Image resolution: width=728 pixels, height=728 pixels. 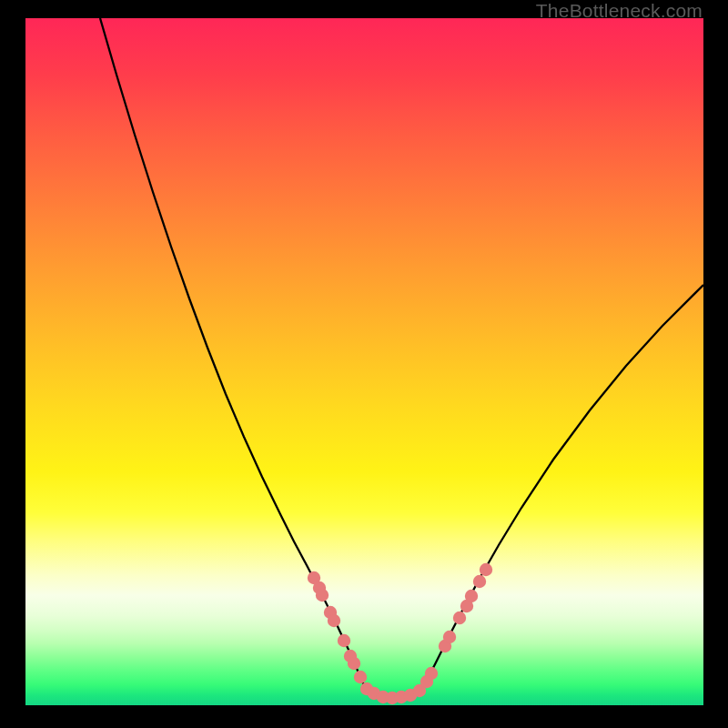 I want to click on watermark-text: TheBottleneck.com, so click(x=619, y=11).